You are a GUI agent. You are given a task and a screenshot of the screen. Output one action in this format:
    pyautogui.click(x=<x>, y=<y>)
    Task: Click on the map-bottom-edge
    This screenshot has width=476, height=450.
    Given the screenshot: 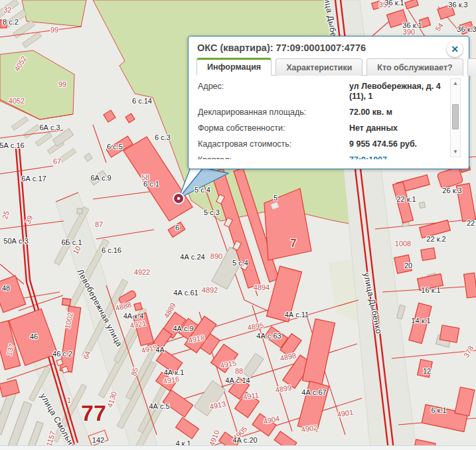 What is the action you would take?
    pyautogui.click(x=238, y=447)
    